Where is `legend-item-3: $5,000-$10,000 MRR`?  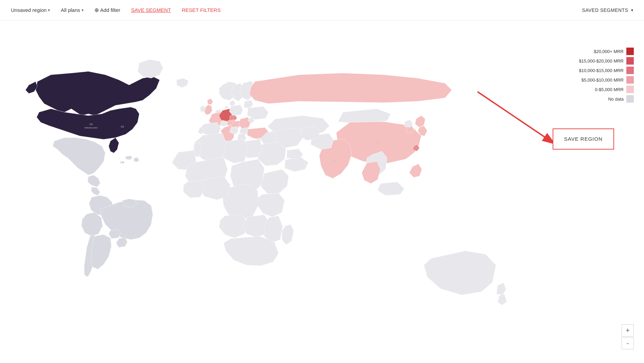 legend-item-3: $5,000-$10,000 MRR is located at coordinates (606, 80).